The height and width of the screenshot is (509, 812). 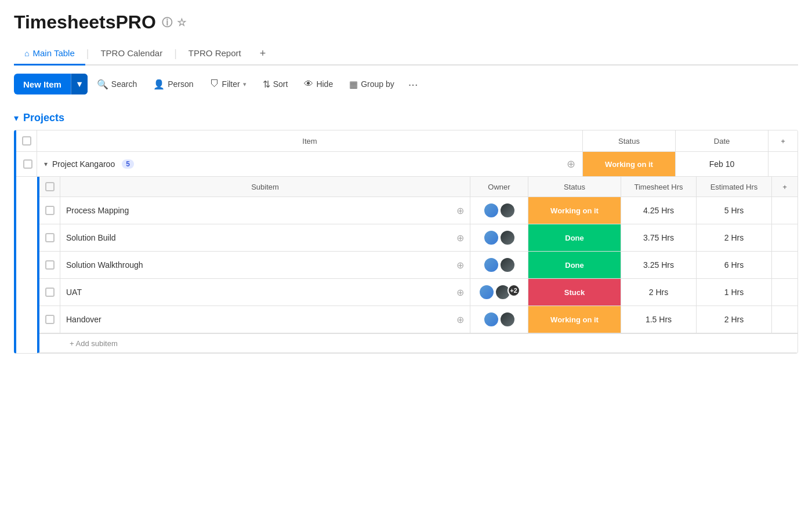 I want to click on sub-add-icon-2: ⊕, so click(x=461, y=266).